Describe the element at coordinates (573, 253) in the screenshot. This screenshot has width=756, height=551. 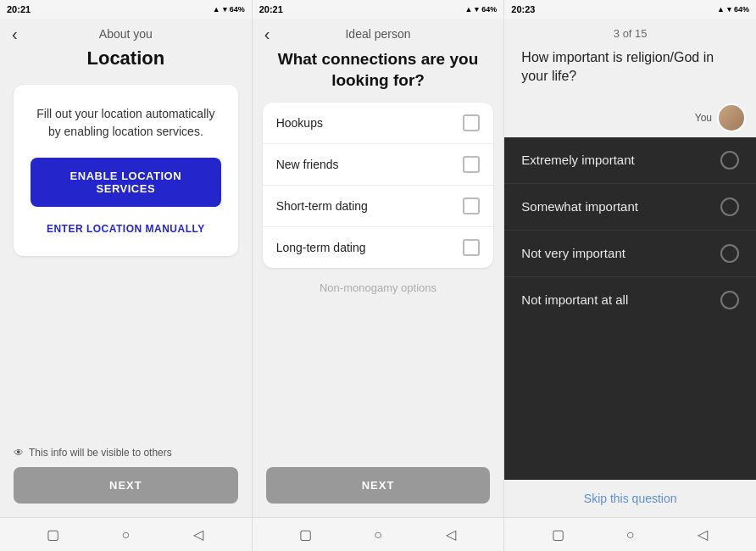
I see `not-very-important-label: Not very important` at that location.